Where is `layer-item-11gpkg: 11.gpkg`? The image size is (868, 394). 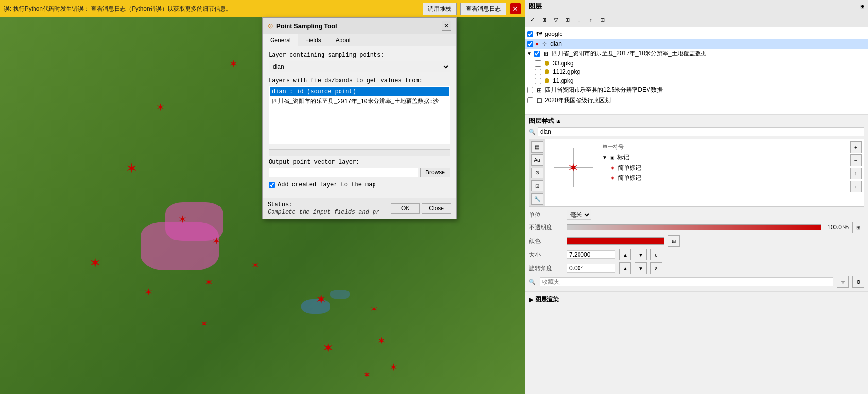
layer-item-11gpkg: 11.gpkg is located at coordinates (697, 81).